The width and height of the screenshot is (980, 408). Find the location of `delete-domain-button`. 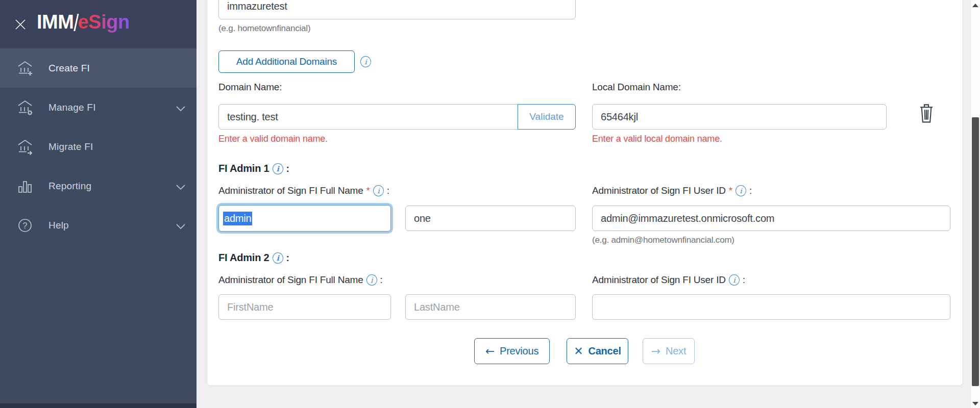

delete-domain-button is located at coordinates (926, 114).